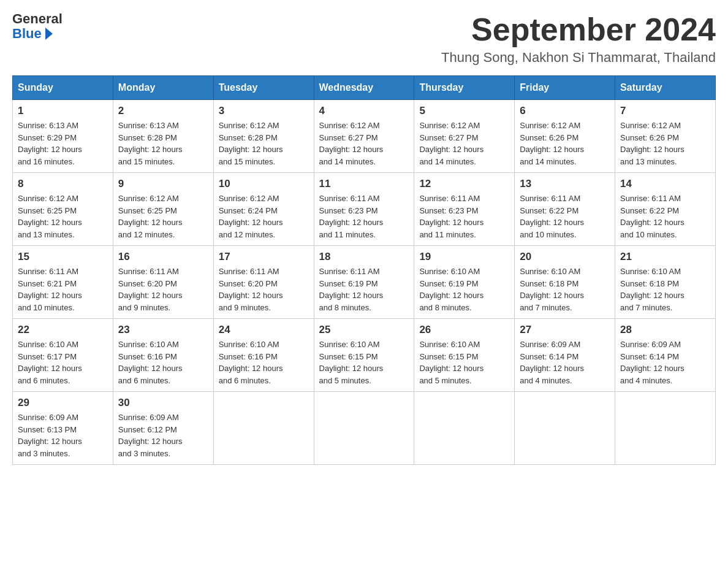  Describe the element at coordinates (364, 282) in the screenshot. I see `calendar-day-cell: 18Sunrise: 6:11 AMSunset: 6:19 PMDayligh…` at that location.